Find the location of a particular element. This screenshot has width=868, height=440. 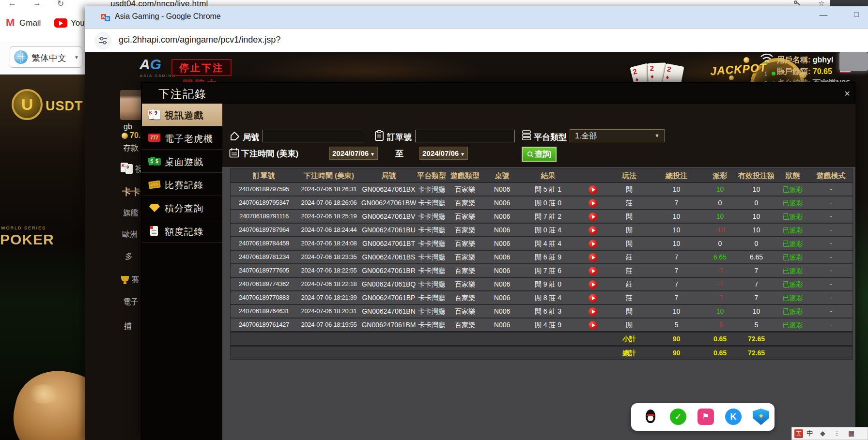

table-cell: GN006247061BW is located at coordinates (388, 203).